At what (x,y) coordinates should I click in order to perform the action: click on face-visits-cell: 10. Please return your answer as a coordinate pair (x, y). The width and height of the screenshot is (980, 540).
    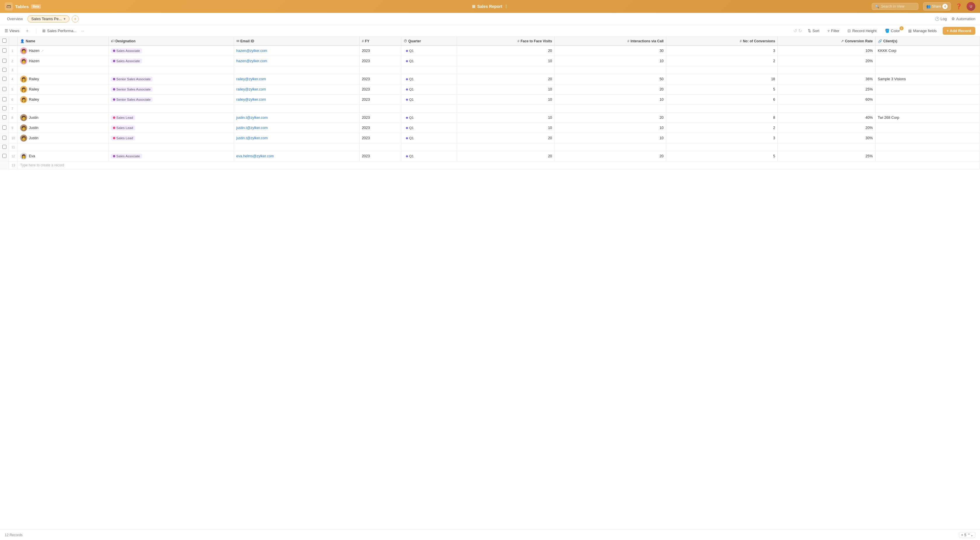
    Looking at the image, I should click on (506, 90).